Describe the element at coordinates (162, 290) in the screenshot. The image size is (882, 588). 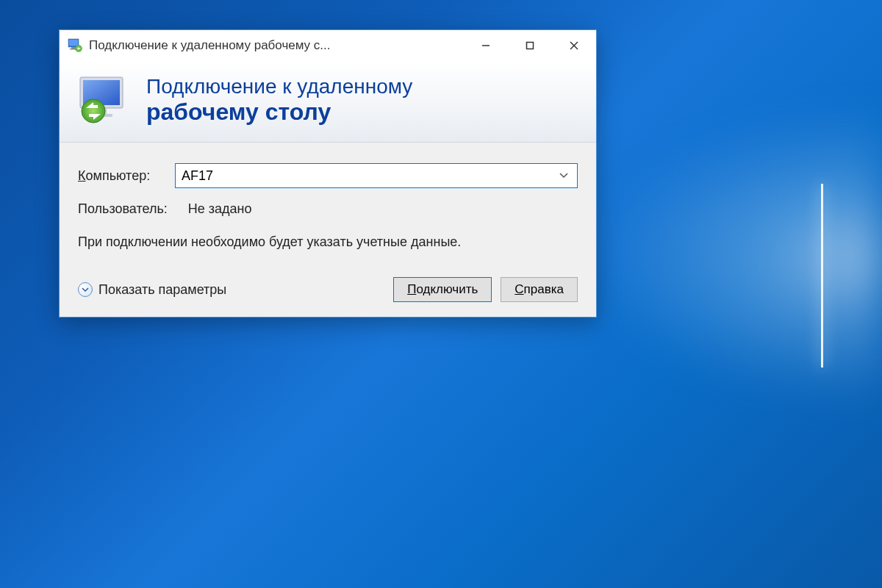
I see `show-options-label: Показать параметры` at that location.